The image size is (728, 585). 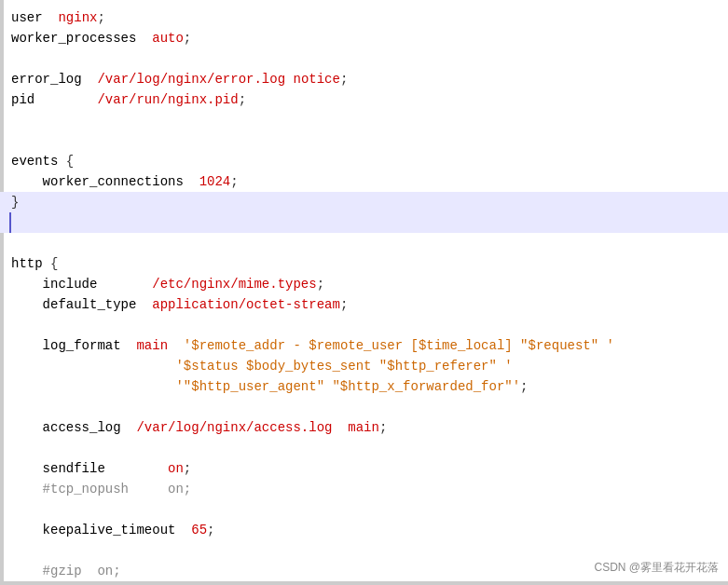 What do you see at coordinates (364, 428) in the screenshot?
I see `code-line-21: access_log /var/log/nginx/access.log mai…` at bounding box center [364, 428].